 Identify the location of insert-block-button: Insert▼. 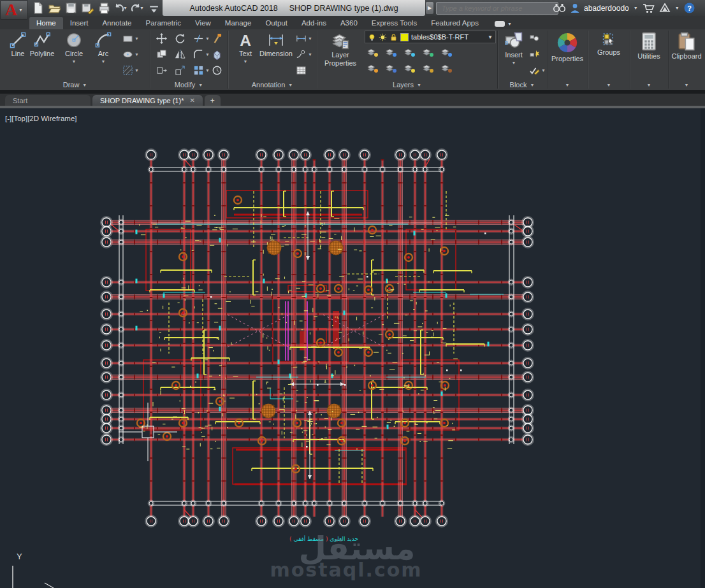
(514, 48).